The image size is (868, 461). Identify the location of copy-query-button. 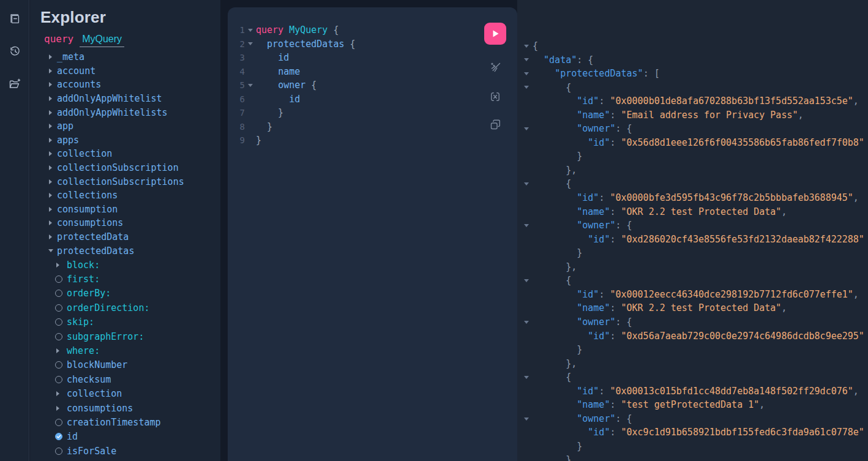
(495, 125).